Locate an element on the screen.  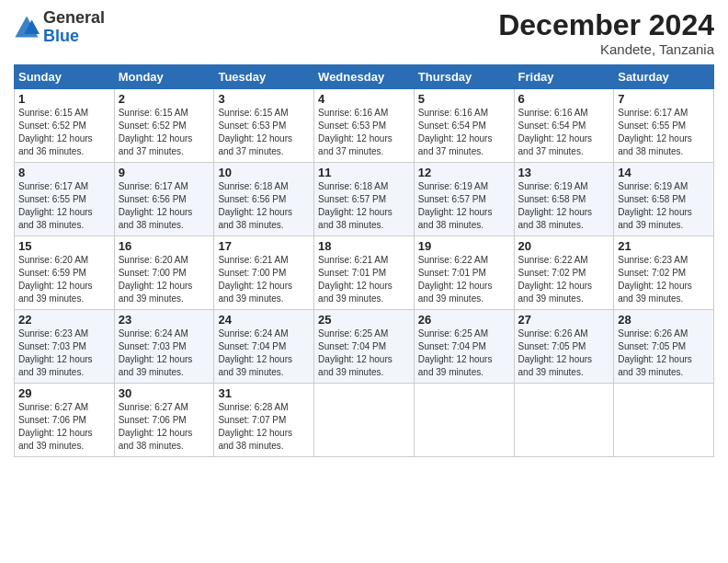
calendar-cell: 4 Sunrise: 6:16 AMSunset: 6:53 PMDayligh… is located at coordinates (364, 126).